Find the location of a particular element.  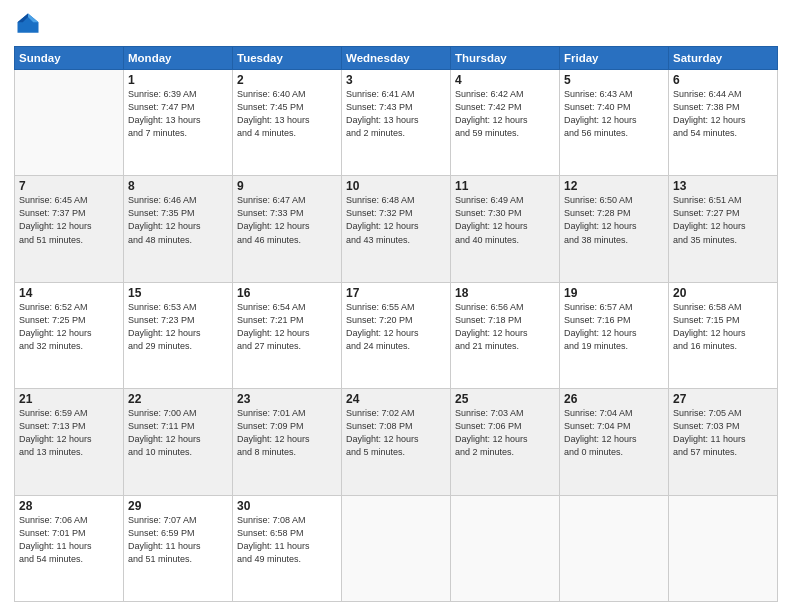

day-number: 20 is located at coordinates (723, 293).